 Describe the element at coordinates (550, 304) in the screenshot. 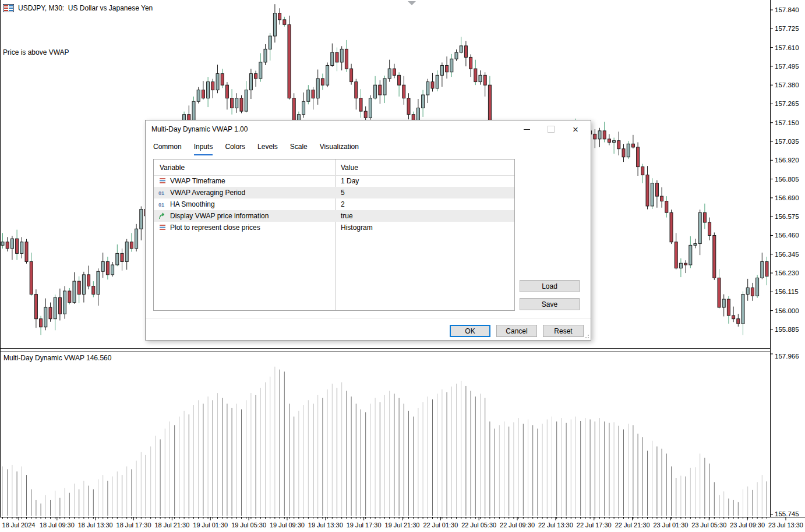

I see `save-button: Save` at that location.